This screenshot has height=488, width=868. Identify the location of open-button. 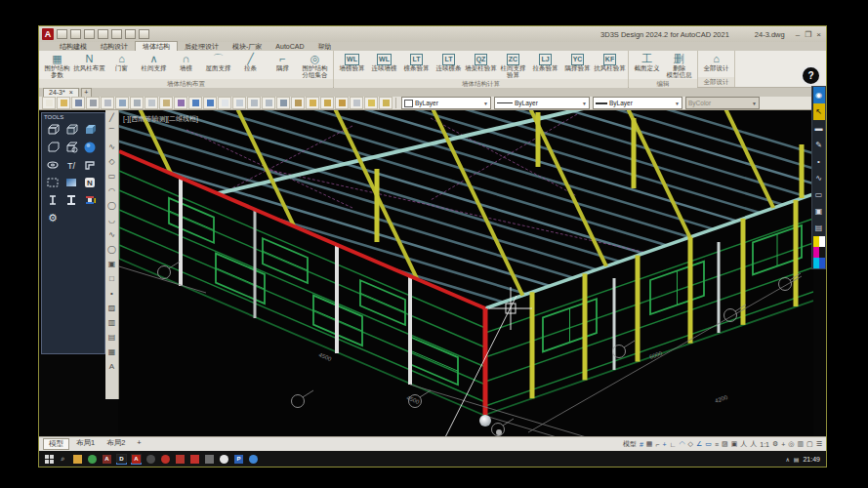
(76, 34).